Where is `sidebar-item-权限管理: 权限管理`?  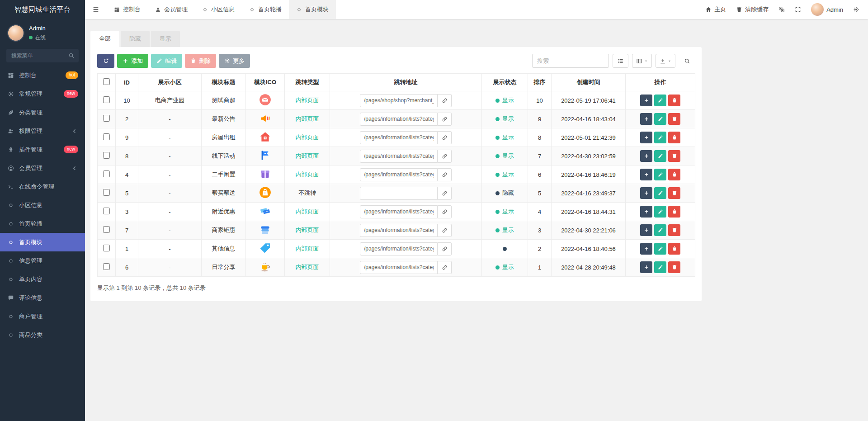
sidebar-item-权限管理: 权限管理 is located at coordinates (42, 131).